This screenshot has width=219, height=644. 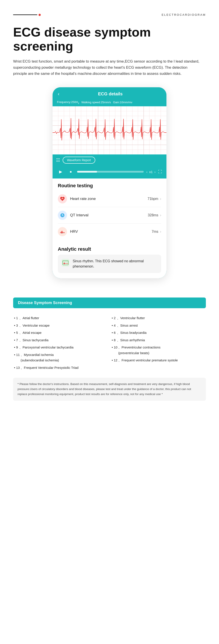 I want to click on speed-prev-icon: ‹, so click(x=147, y=172).